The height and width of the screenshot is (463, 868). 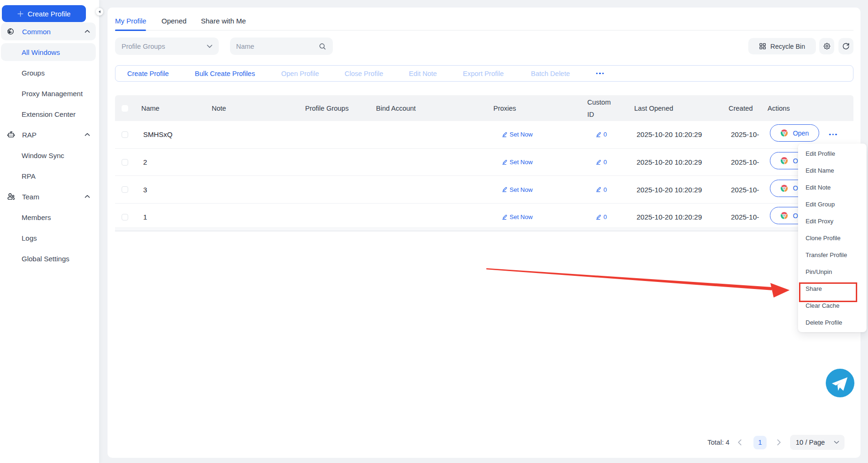 What do you see at coordinates (225, 73) in the screenshot?
I see `toolbar-bulk-create-profiles: Bulk Create Profiles` at bounding box center [225, 73].